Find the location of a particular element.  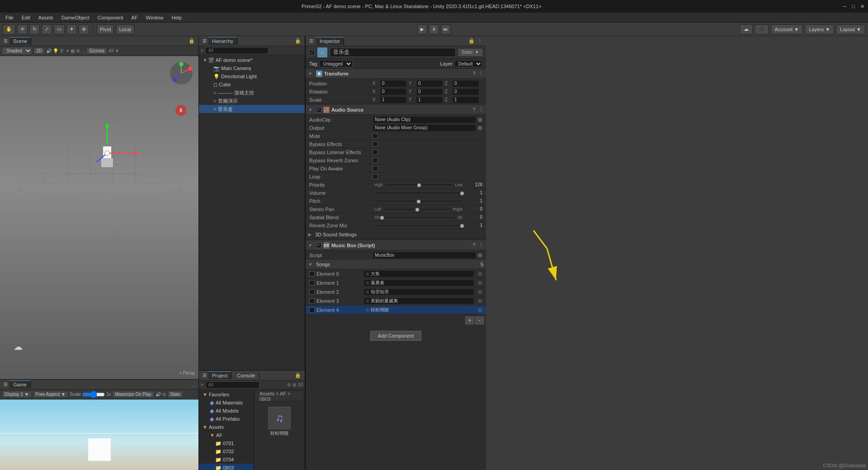

shaded-dropdown: Shaded is located at coordinates (17, 51).